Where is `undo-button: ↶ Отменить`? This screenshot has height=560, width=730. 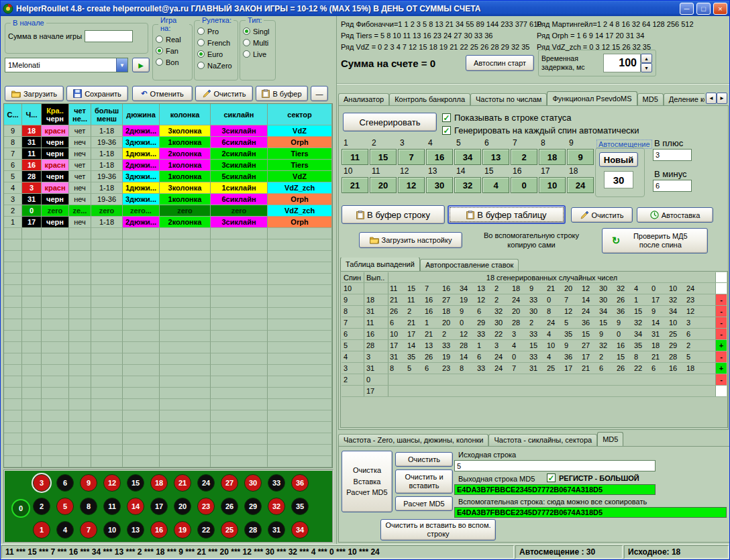
undo-button: ↶ Отменить is located at coordinates (162, 94).